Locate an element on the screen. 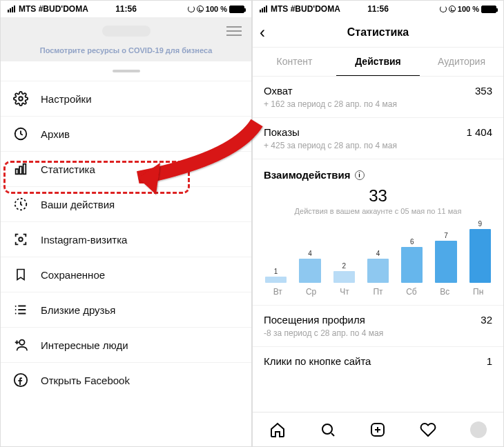 This screenshot has height=447, width=504. chart-bar: 9 is located at coordinates (481, 251).